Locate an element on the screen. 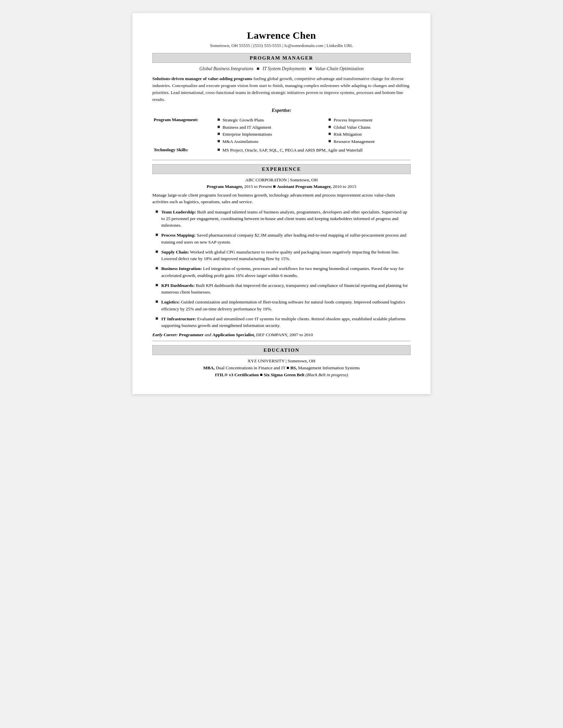 The width and height of the screenshot is (563, 728). header-section: Lawrence Chen Sometown, OH 55555 | (555)… is located at coordinates (282, 39).